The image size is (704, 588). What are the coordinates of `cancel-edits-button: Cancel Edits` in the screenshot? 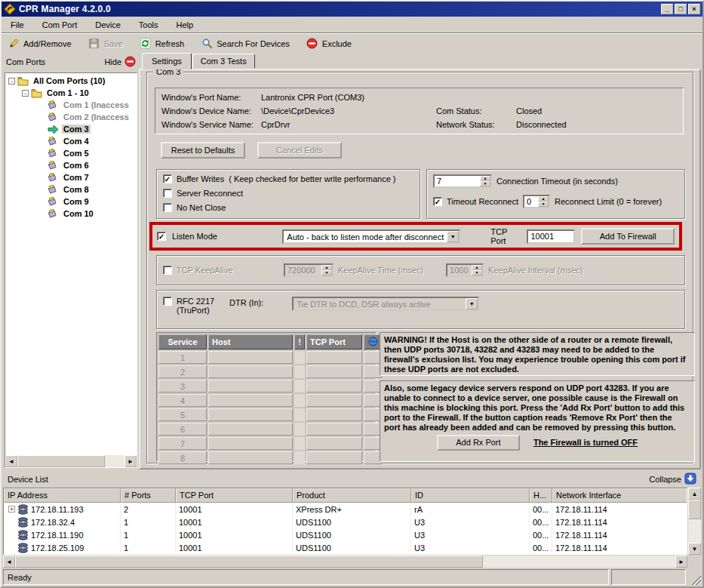 It's located at (300, 150).